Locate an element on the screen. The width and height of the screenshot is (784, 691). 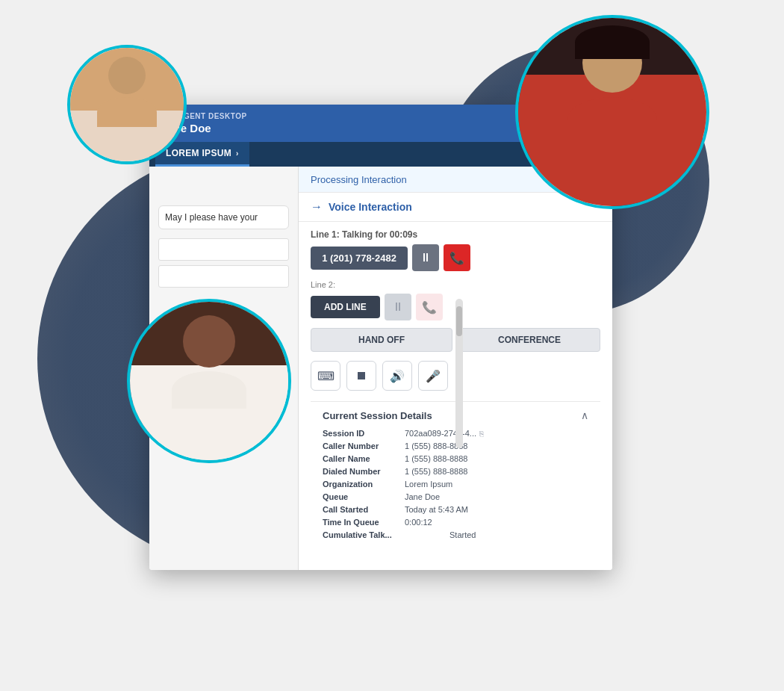
end-call-button: 📞 is located at coordinates (457, 258).